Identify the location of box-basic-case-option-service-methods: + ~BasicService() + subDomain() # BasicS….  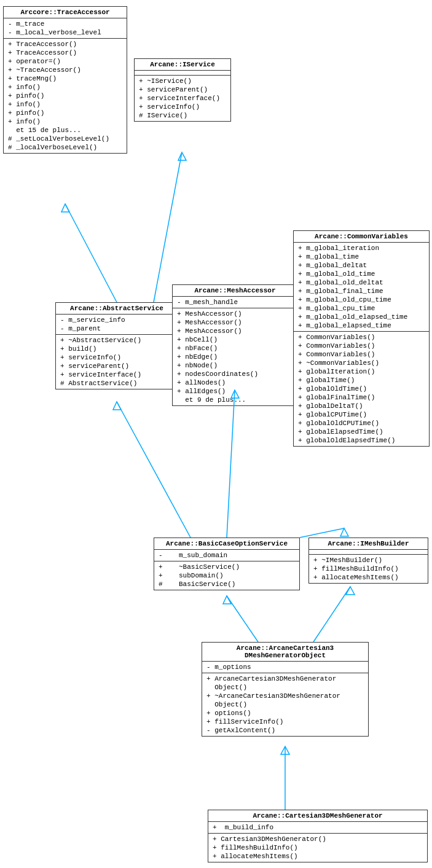
(227, 576).